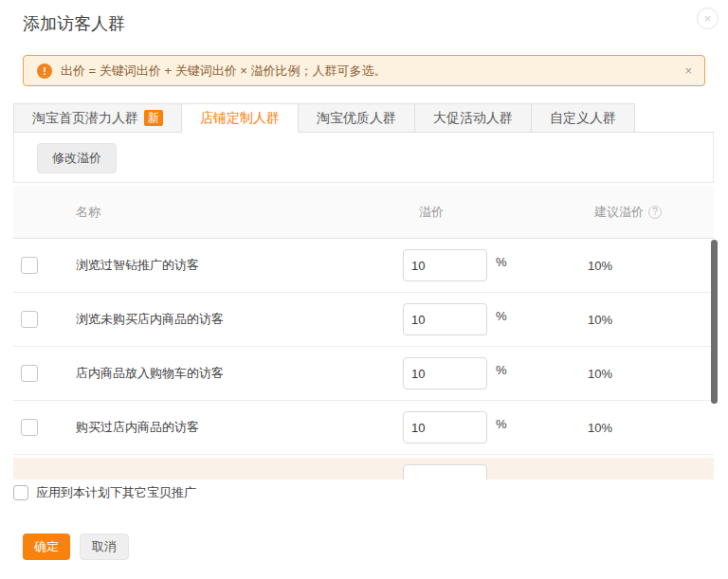 Image resolution: width=728 pixels, height=579 pixels. I want to click on apply-checkbox, so click(21, 493).